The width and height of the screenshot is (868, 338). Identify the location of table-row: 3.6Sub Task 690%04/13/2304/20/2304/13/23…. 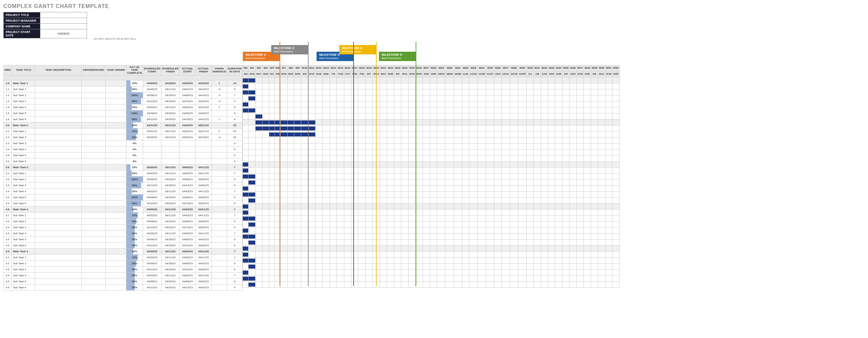
(123, 203).